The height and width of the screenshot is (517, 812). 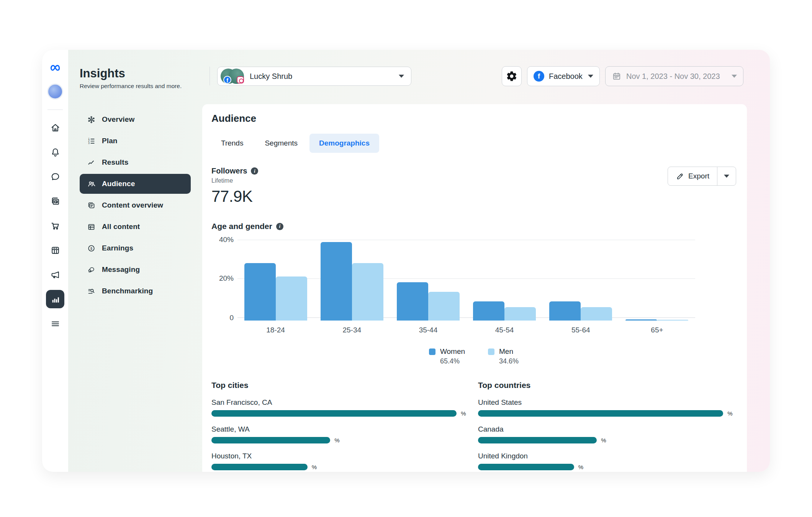 What do you see at coordinates (727, 176) in the screenshot?
I see `export-more-options` at bounding box center [727, 176].